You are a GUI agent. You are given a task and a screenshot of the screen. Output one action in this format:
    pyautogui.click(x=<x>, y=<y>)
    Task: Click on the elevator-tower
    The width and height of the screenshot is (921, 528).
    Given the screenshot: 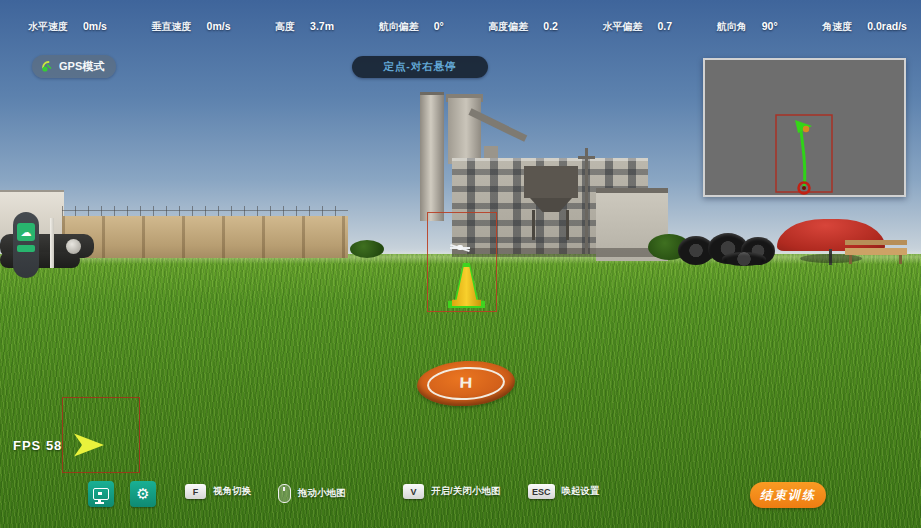 What is the action you would take?
    pyautogui.click(x=464, y=131)
    